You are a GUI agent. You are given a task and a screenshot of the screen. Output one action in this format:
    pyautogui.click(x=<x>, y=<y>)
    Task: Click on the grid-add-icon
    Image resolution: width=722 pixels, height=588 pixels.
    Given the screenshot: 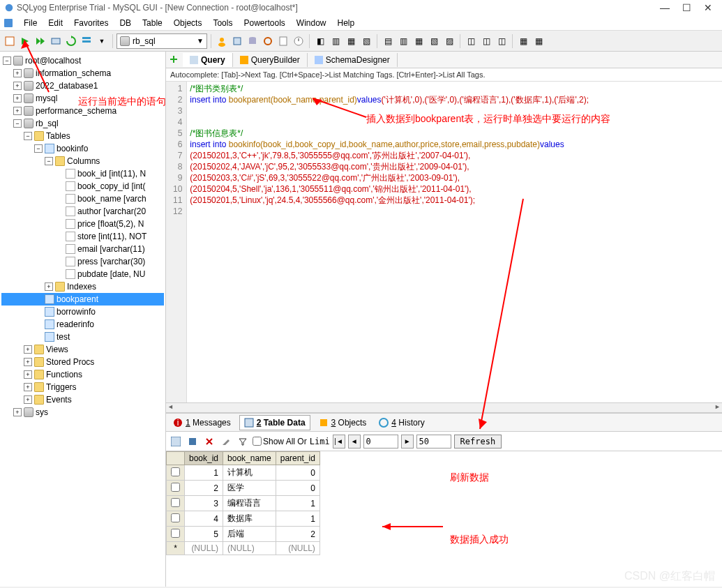 What is the action you would take?
    pyautogui.click(x=176, y=442)
    